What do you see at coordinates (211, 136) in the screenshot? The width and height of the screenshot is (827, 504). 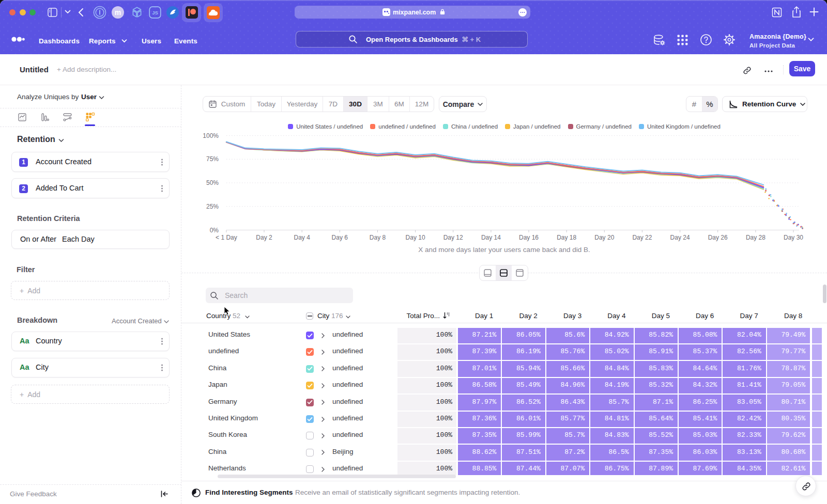 I see `svg-text: 100%` at bounding box center [211, 136].